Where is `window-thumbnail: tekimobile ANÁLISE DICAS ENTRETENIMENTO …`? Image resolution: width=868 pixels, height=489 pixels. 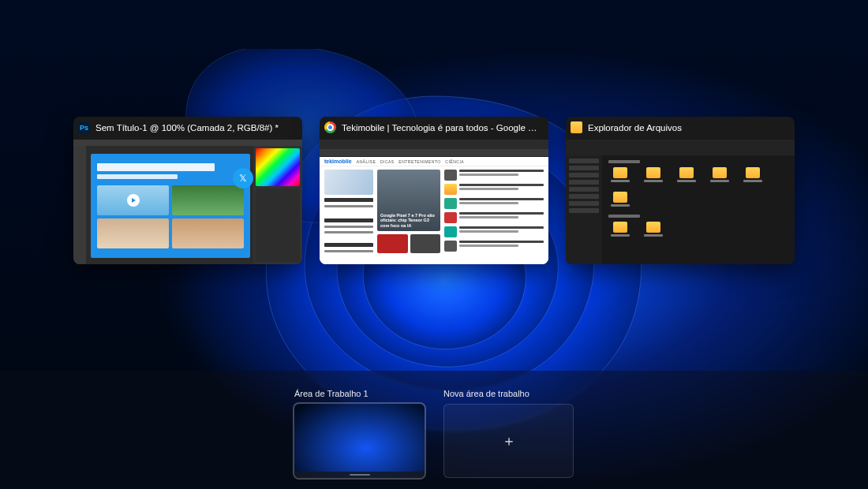
window-thumbnail: tekimobile ANÁLISE DICAS ENTRETENIMENTO … is located at coordinates (434, 202).